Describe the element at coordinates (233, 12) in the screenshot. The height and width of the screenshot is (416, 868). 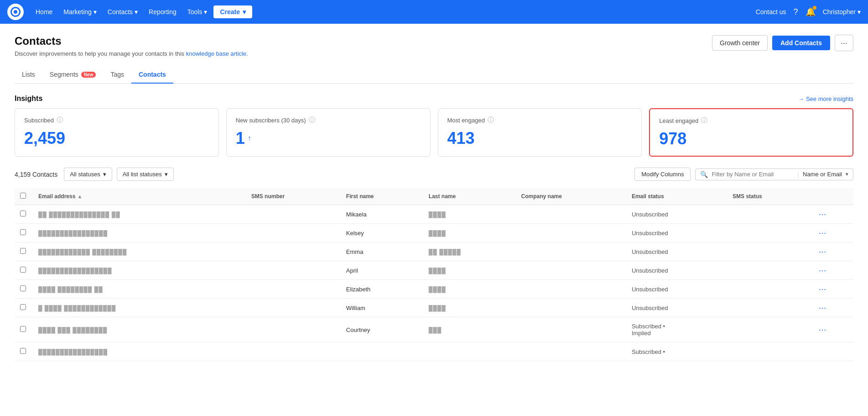
I see `create-button: Create ▾` at that location.